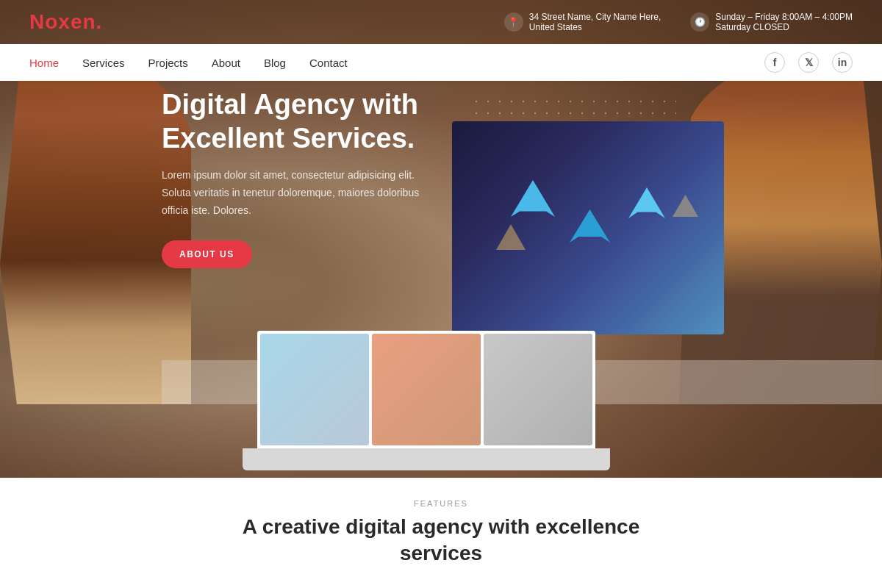 This screenshot has width=882, height=588. What do you see at coordinates (700, 22) in the screenshot?
I see `clock-icon: 🕐` at bounding box center [700, 22].